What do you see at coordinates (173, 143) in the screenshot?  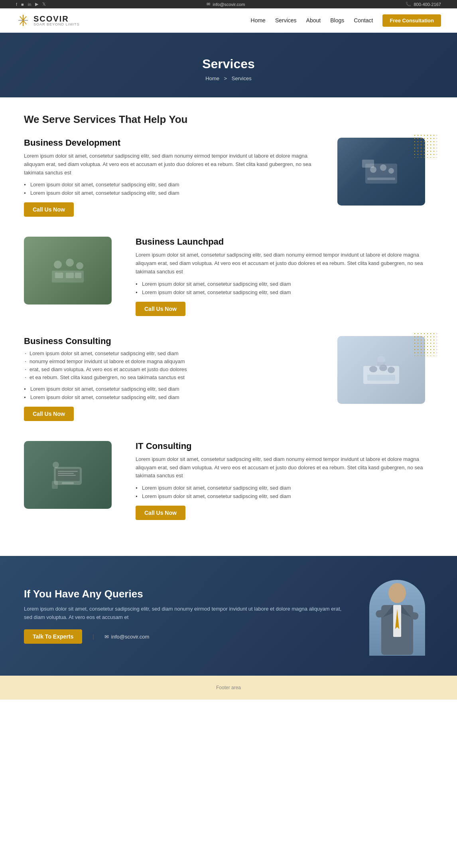 I see `service-title-business-development: Business Development` at bounding box center [173, 143].